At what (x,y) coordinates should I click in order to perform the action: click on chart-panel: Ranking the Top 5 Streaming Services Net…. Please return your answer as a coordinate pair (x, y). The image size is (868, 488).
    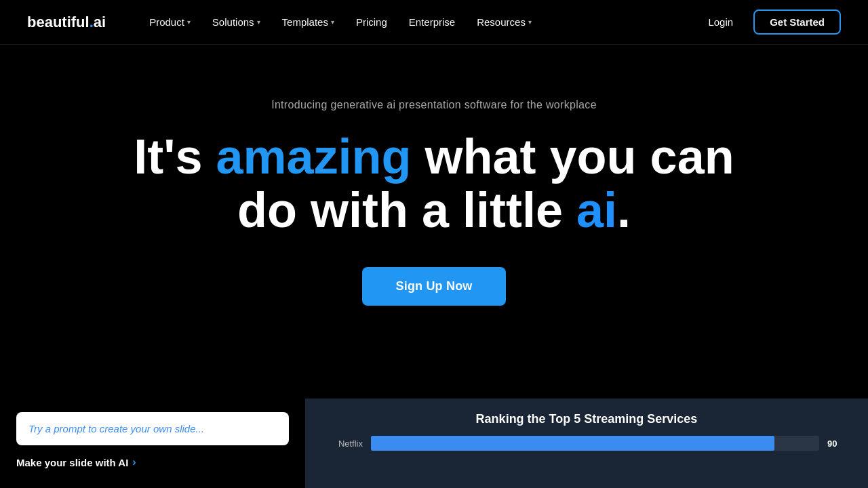
    Looking at the image, I should click on (587, 443).